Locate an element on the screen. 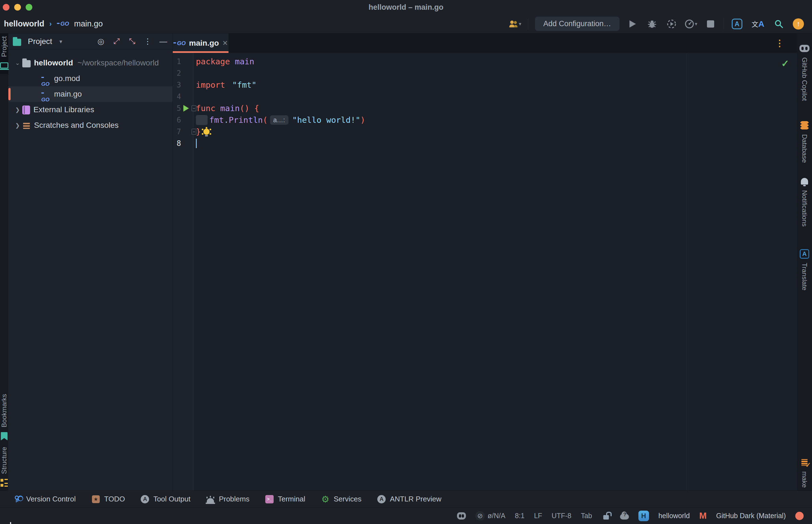  unlock-icon is located at coordinates (606, 516).